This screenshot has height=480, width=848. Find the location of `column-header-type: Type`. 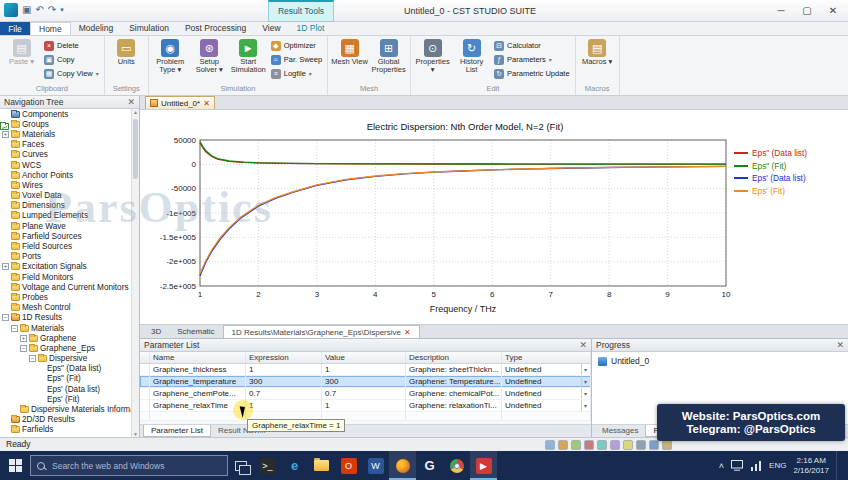

column-header-type: Type is located at coordinates (546, 358).